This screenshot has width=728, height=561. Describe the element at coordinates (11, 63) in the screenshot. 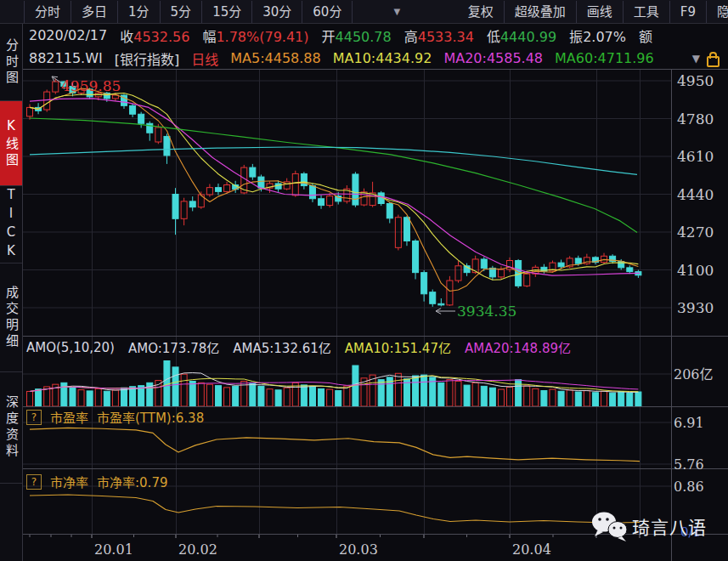

I see `sidebar-item-label: 分时图` at that location.